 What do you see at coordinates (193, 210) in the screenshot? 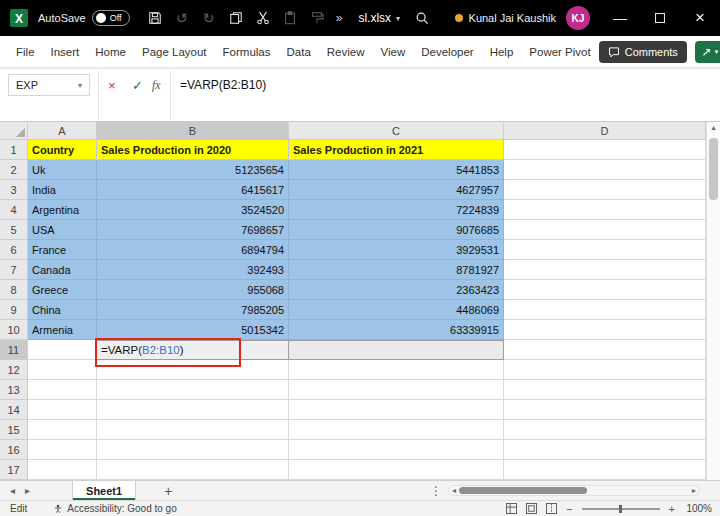
I see `cell-B4: 3524520` at bounding box center [193, 210].